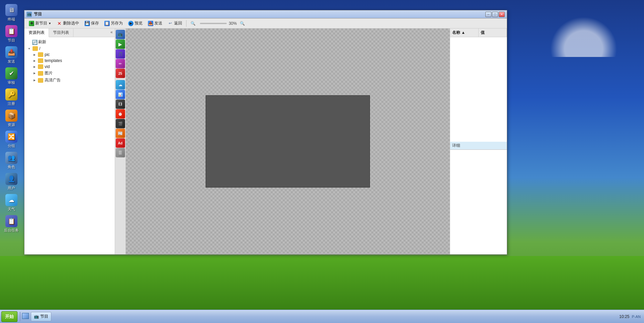 This screenshot has height=323, width=644. What do you see at coordinates (41, 67) in the screenshot?
I see `vid-folder-icon` at bounding box center [41, 67].